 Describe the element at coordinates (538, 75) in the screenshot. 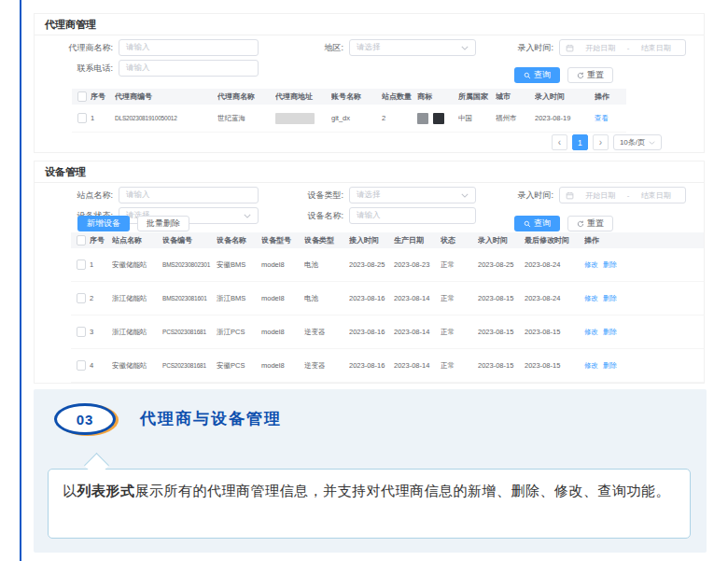

I see `agent-search-button: 查询` at that location.